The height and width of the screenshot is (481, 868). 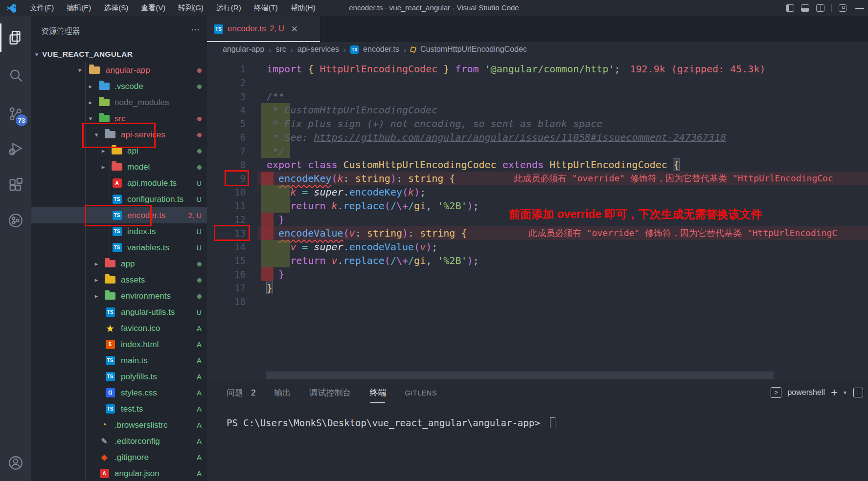 What do you see at coordinates (473, 165) in the screenshot?
I see `code-text: export class CustomHttpUrlEncodingCodec …` at bounding box center [473, 165].